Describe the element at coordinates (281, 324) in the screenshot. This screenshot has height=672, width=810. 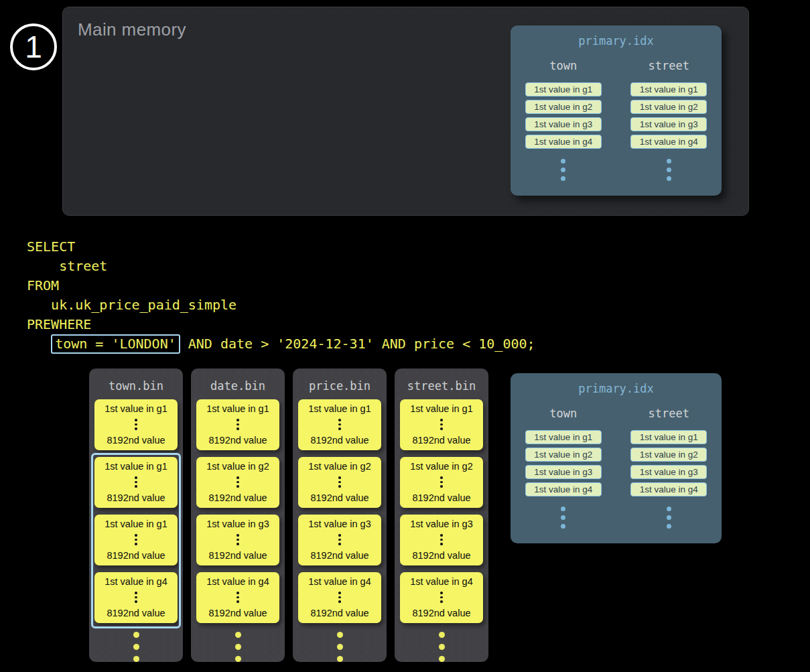
I see `sql-line: PREWHERE` at that location.